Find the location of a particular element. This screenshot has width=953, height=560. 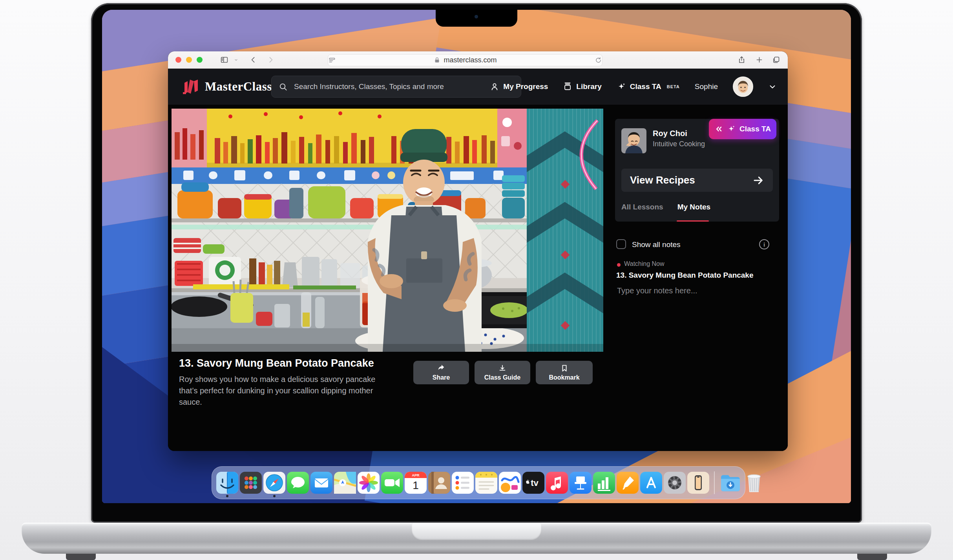

view-recipes-button: View Recipes is located at coordinates (697, 180).